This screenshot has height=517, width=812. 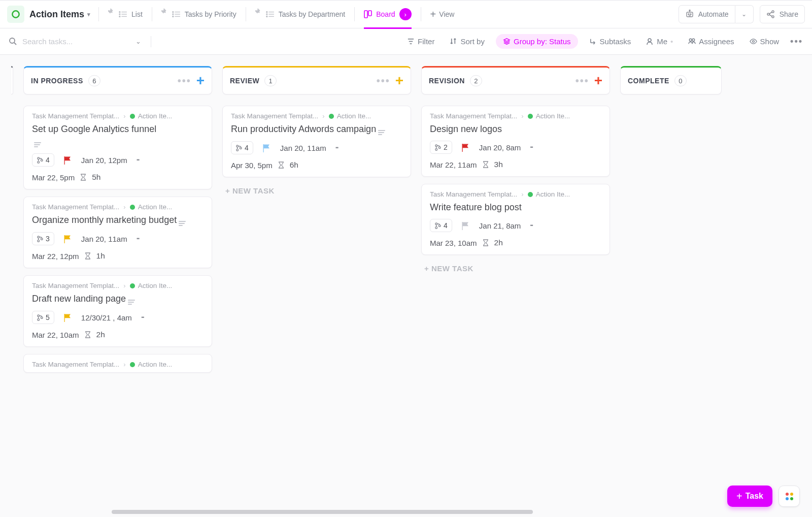 I want to click on hourglass-icon, so click(x=88, y=256).